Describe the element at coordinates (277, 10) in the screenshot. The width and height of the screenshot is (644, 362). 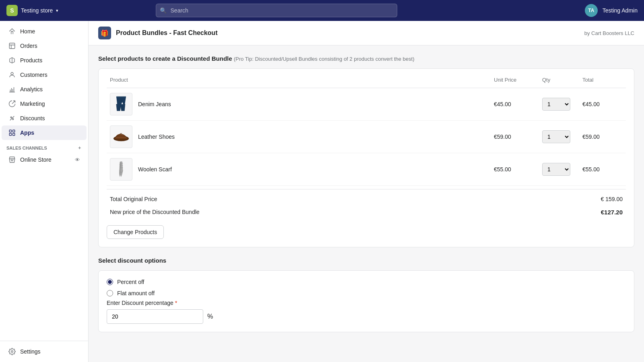
I see `search-input` at that location.